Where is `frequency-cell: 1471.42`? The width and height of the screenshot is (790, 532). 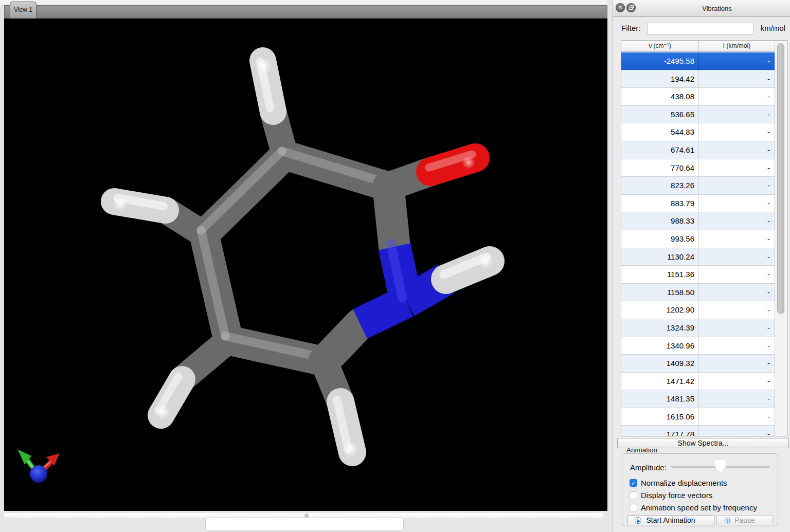 frequency-cell: 1471.42 is located at coordinates (660, 381).